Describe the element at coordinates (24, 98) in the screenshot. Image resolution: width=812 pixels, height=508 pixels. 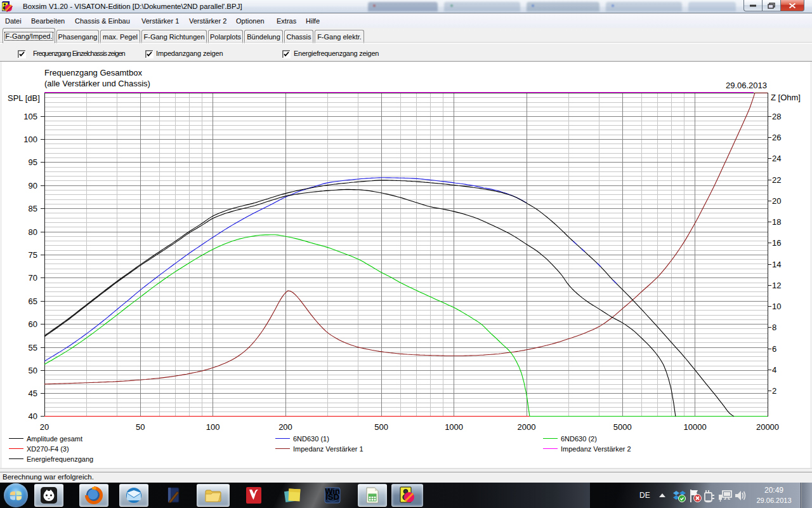
I see `svg-text: SPL [dB]` at that location.